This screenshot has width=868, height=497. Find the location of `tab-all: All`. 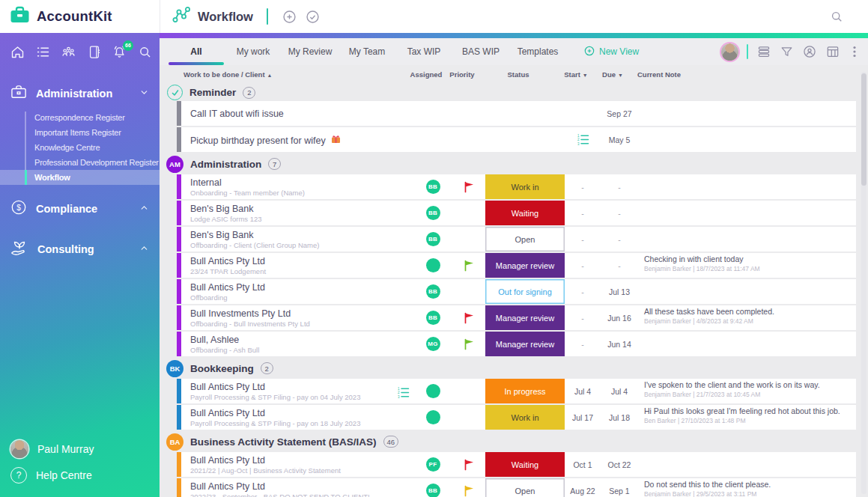

tab-all: All is located at coordinates (196, 52).